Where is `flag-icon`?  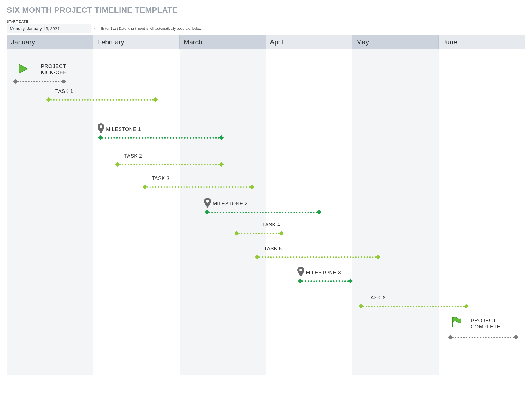
flag-icon is located at coordinates (456, 322).